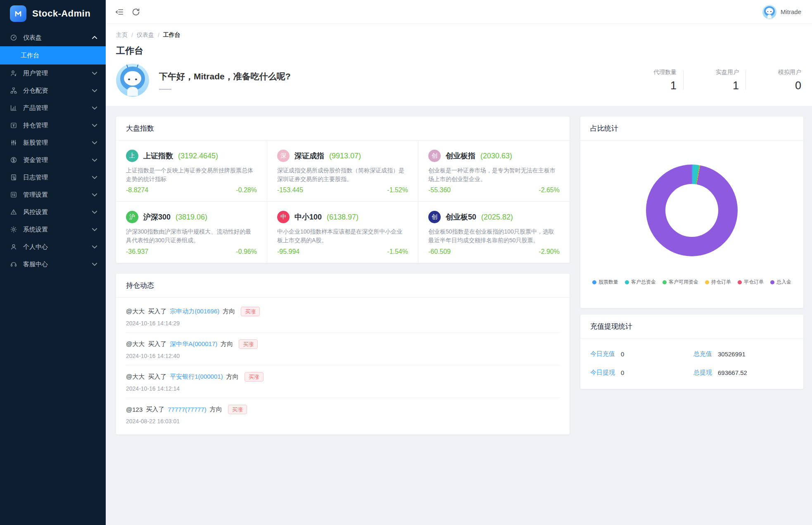 This screenshot has width=812, height=525. Describe the element at coordinates (14, 125) in the screenshot. I see `yuan-box-icon` at that location.